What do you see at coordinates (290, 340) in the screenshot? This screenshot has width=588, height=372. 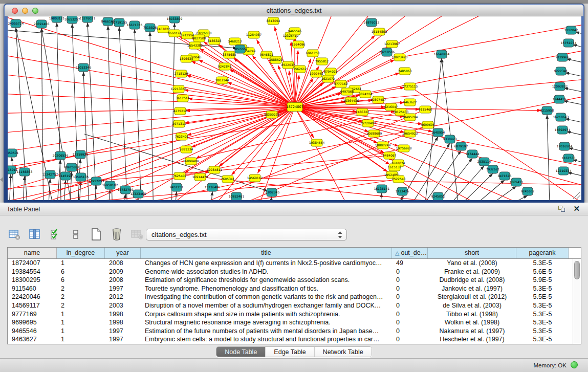 I see `table-row: 946362711997Embryonic stem cells: a mode…` at bounding box center [290, 340].